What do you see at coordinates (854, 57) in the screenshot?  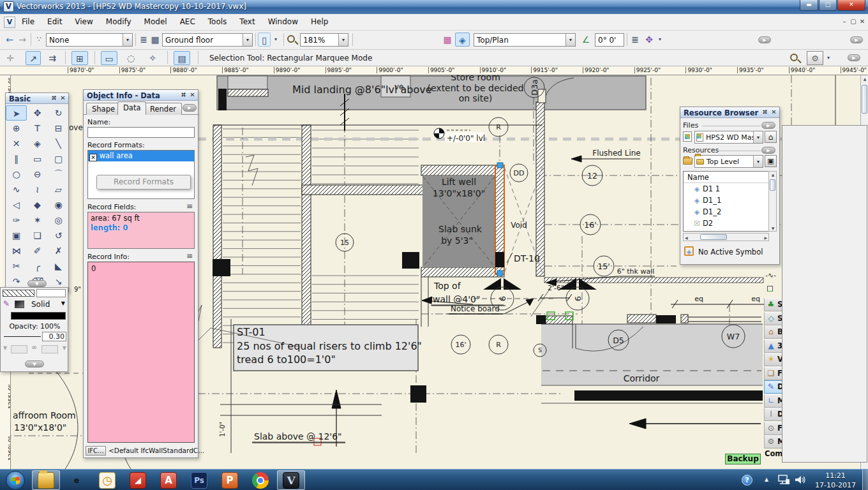 I see `modebar-overflow-icon: ▶` at bounding box center [854, 57].